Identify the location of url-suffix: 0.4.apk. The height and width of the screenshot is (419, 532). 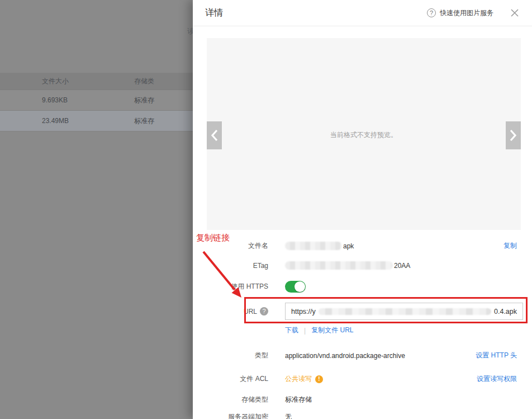
(505, 312).